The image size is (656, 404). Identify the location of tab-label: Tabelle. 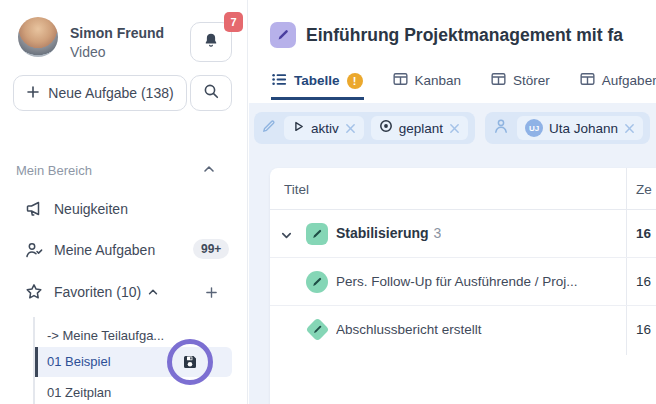
(317, 80).